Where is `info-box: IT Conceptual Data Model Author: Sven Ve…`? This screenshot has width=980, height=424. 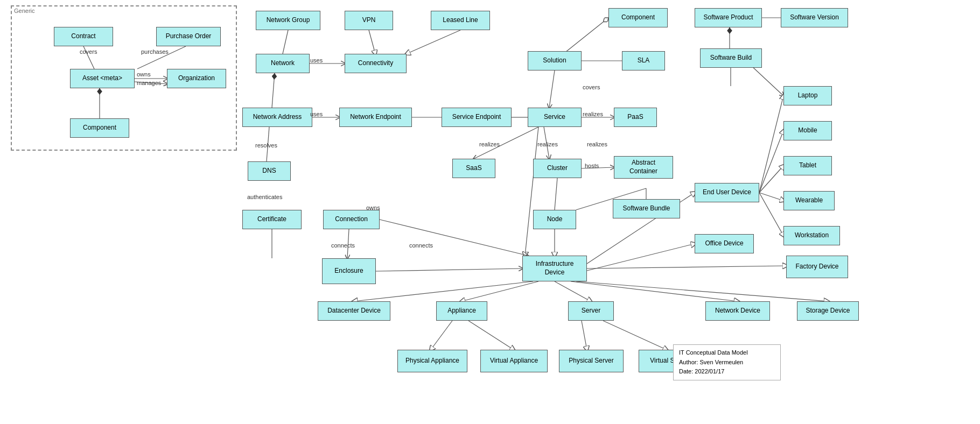
info-box: IT Conceptual Data Model Author: Sven Ve… is located at coordinates (727, 363).